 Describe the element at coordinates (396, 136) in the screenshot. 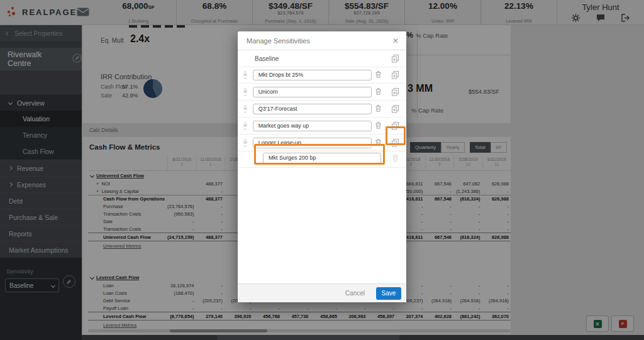

I see `annotation-box-duplicate-icon` at that location.